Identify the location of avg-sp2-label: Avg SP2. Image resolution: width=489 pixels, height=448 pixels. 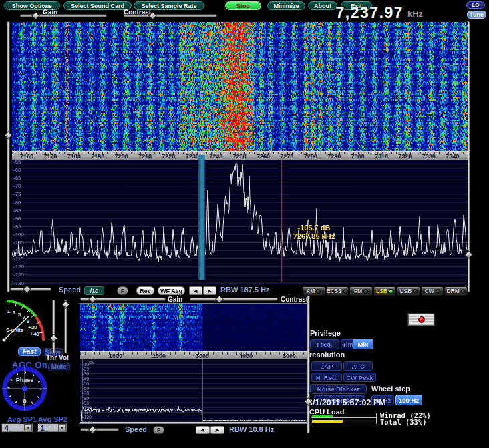
(53, 419).